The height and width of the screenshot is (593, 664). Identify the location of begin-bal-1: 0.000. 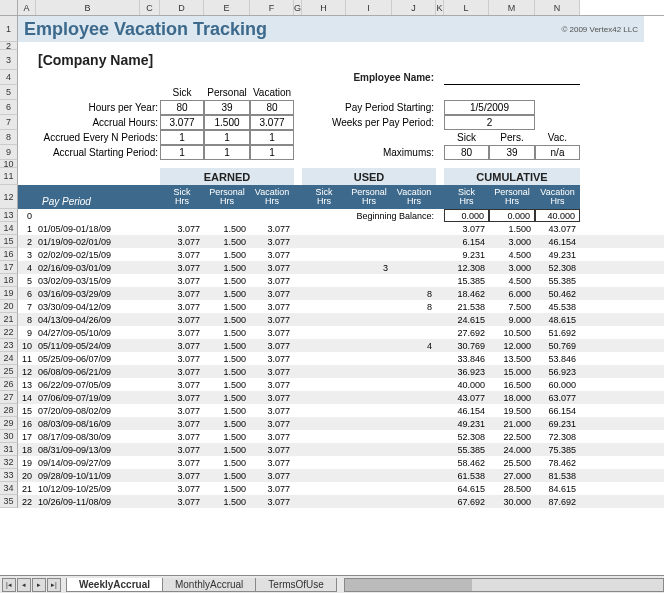
(512, 216).